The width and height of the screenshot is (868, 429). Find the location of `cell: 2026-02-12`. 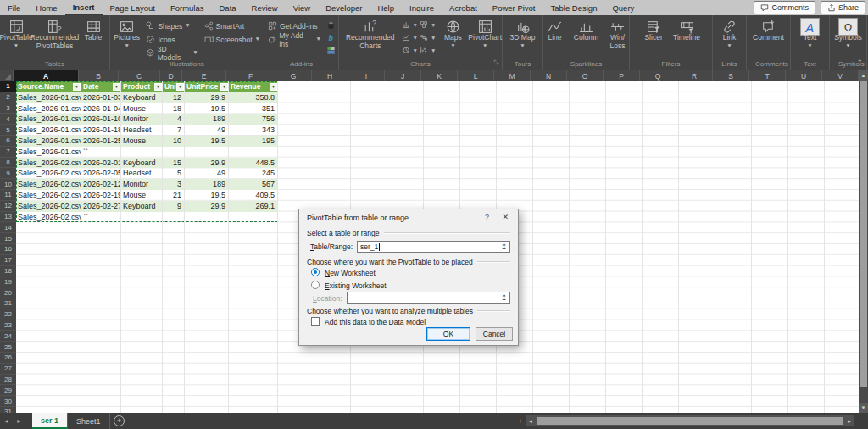

cell: 2026-02-12 is located at coordinates (102, 185).